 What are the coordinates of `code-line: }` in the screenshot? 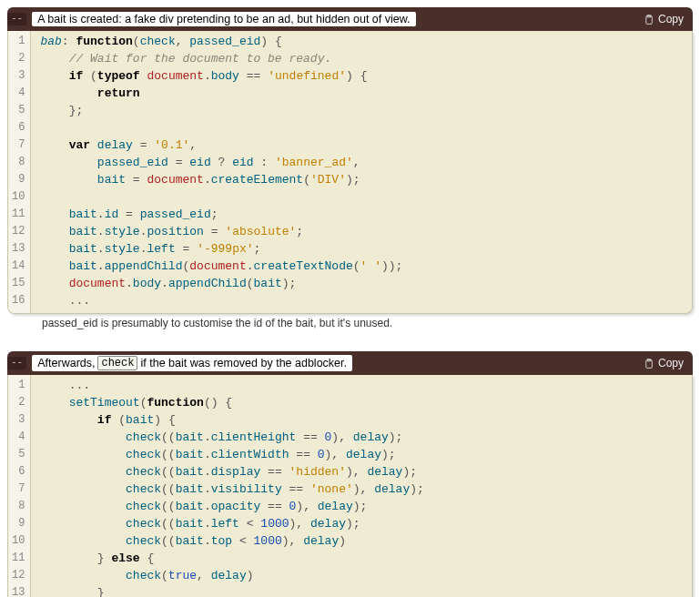 It's located at (362, 591).